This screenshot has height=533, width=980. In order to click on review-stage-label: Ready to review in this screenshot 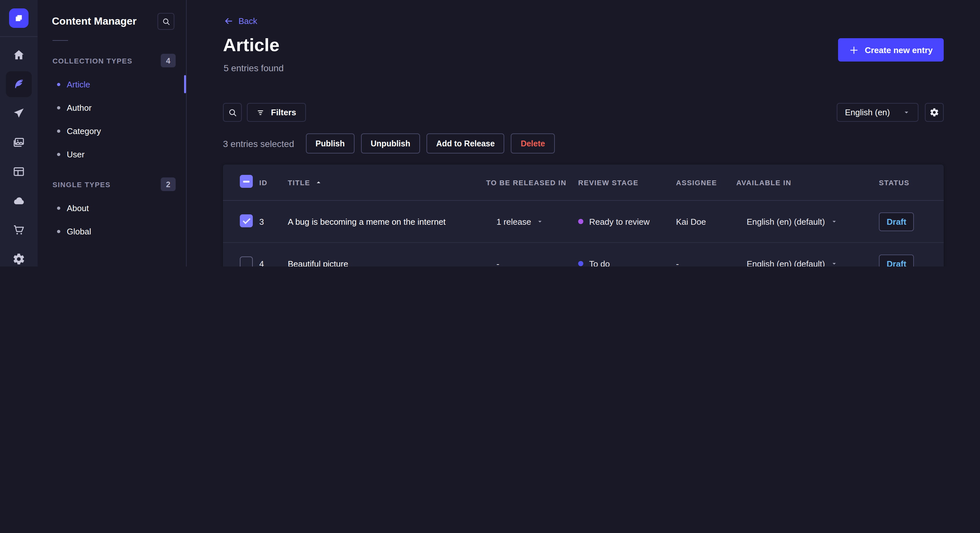, I will do `click(619, 221)`.